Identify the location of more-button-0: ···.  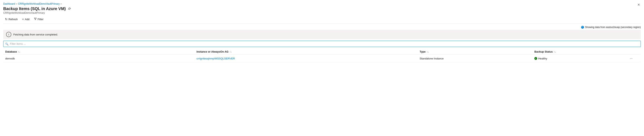
(631, 58).